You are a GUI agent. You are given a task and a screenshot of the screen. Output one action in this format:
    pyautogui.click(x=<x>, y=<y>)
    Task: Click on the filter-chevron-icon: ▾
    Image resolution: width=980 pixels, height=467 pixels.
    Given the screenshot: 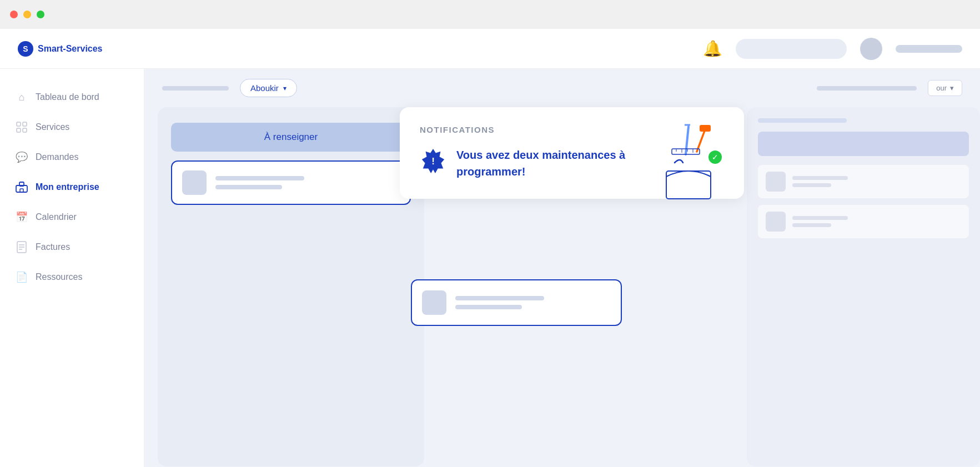 What is the action you would take?
    pyautogui.click(x=952, y=88)
    